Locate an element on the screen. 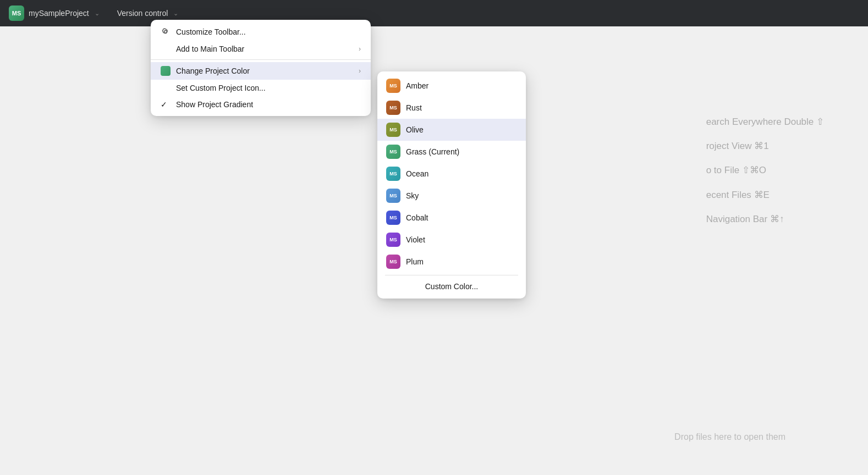  menu-item-set-icon-label: Set Custom Project Icon... is located at coordinates (221, 88).